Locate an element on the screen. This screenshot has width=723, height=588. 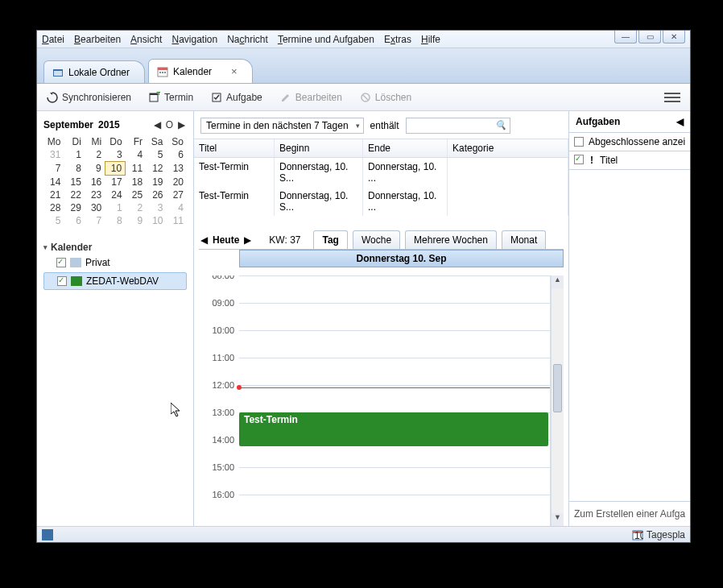
minical-day: 17 is located at coordinates (114, 182).